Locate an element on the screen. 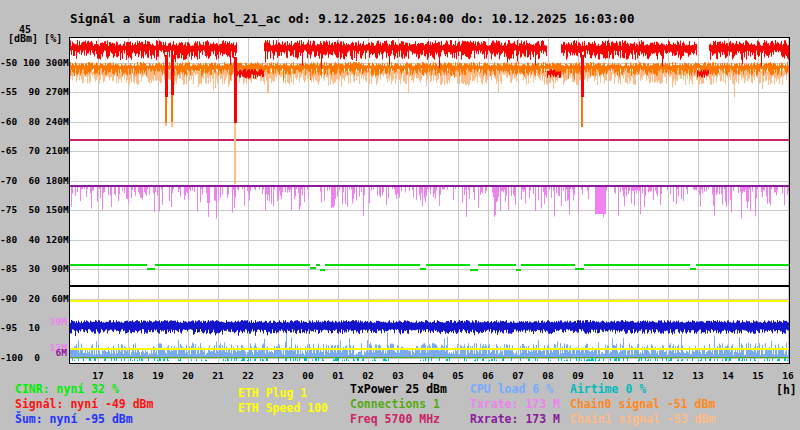  legend-item: Freq 5700 MHz is located at coordinates (395, 419).